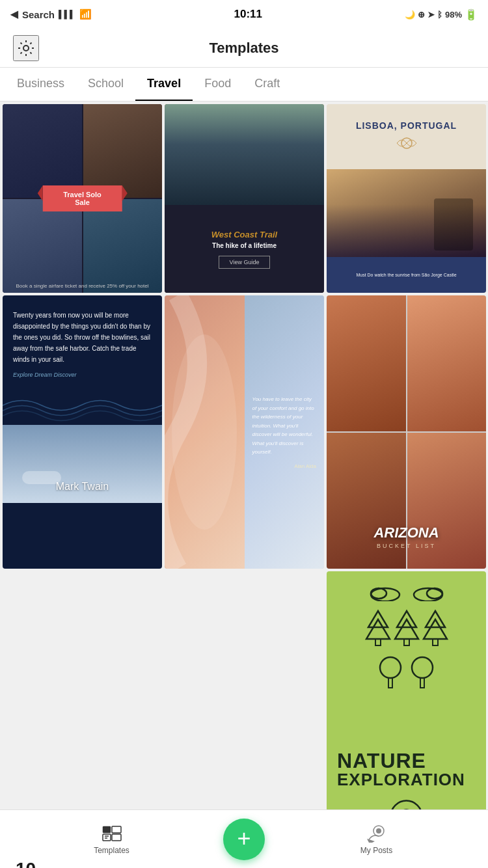 This screenshot has width=488, height=868. Describe the element at coordinates (406, 198) in the screenshot. I see `template-card-lisboa: LISBOA, PORTUGAL Must Do watch the sunri…` at that location.